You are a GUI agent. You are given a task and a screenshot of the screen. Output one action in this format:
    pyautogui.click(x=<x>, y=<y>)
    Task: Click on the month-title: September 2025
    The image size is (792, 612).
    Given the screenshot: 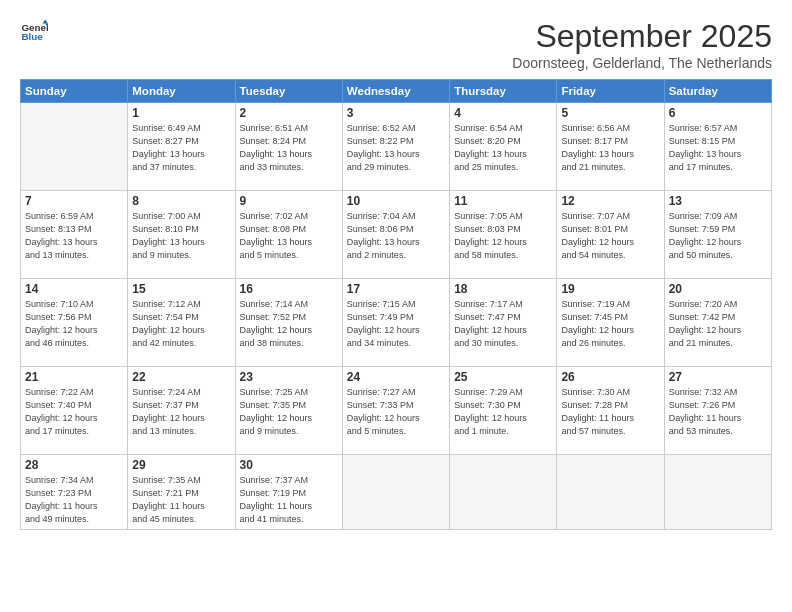 What is the action you would take?
    pyautogui.click(x=642, y=36)
    